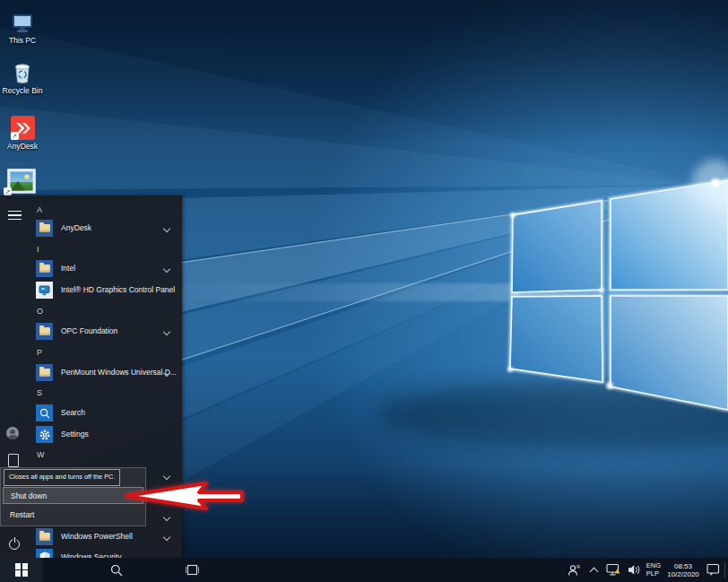 The image size is (728, 582). Describe the element at coordinates (120, 228) in the screenshot. I see `app-label: AnyDesk` at that location.